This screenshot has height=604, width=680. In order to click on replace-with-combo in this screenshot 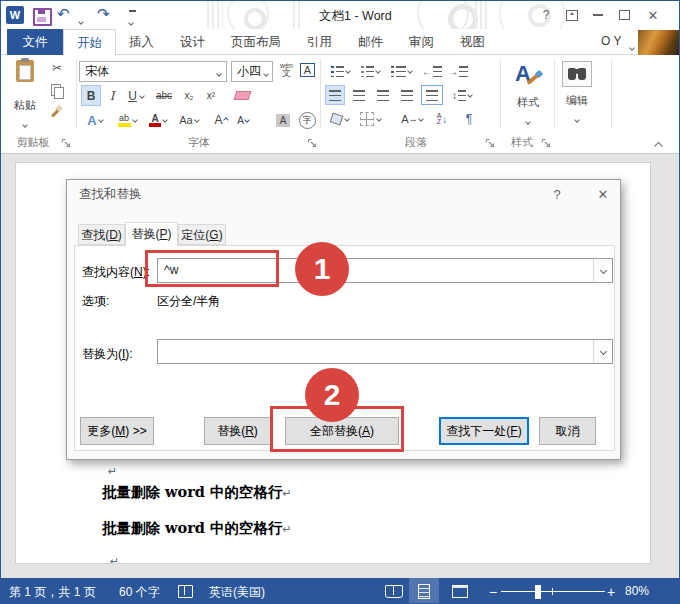, I will do `click(385, 352)`.